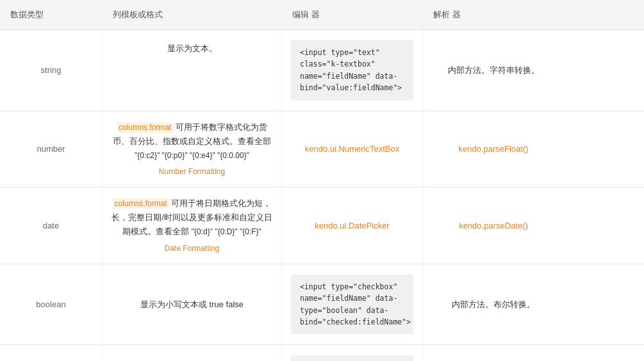 Image resolution: width=644 pixels, height=361 pixels. Describe the element at coordinates (51, 70) in the screenshot. I see `cell-string-type: string` at that location.